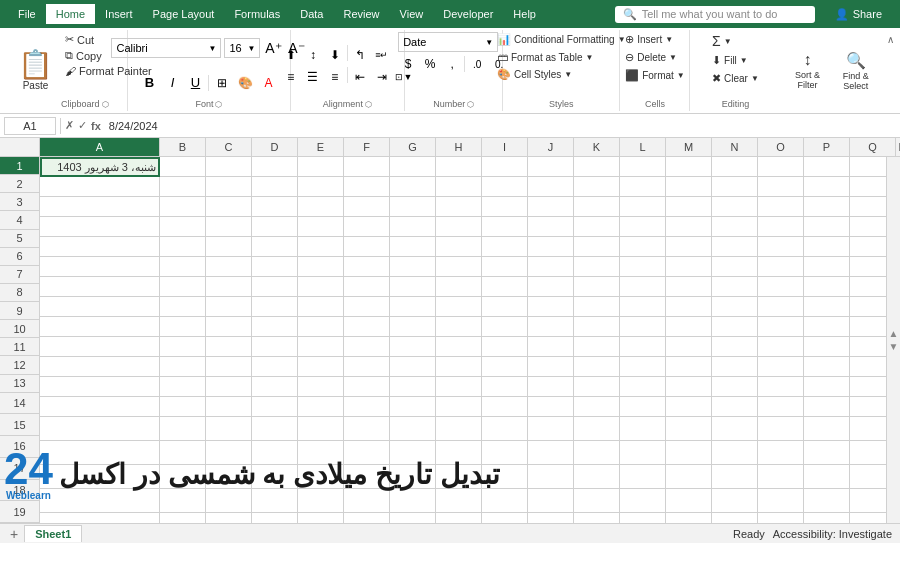 The image size is (900, 563). I want to click on cell-J12, so click(551, 387).